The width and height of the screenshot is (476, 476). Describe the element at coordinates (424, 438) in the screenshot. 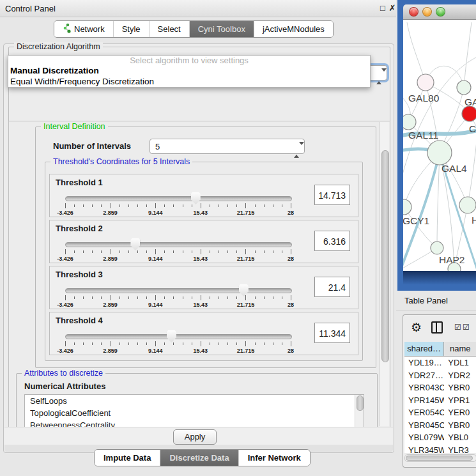

I see `table-cell: YBL079W` at that location.